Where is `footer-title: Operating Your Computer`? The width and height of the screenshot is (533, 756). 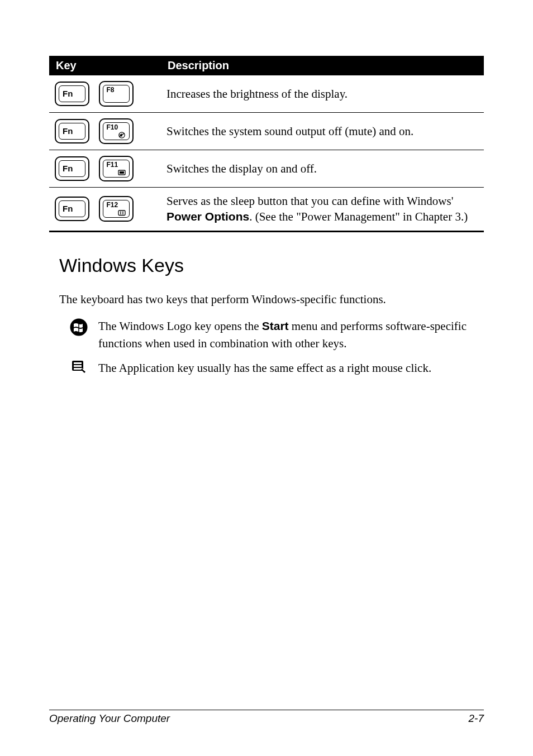 footer-title: Operating Your Computer is located at coordinates (110, 719).